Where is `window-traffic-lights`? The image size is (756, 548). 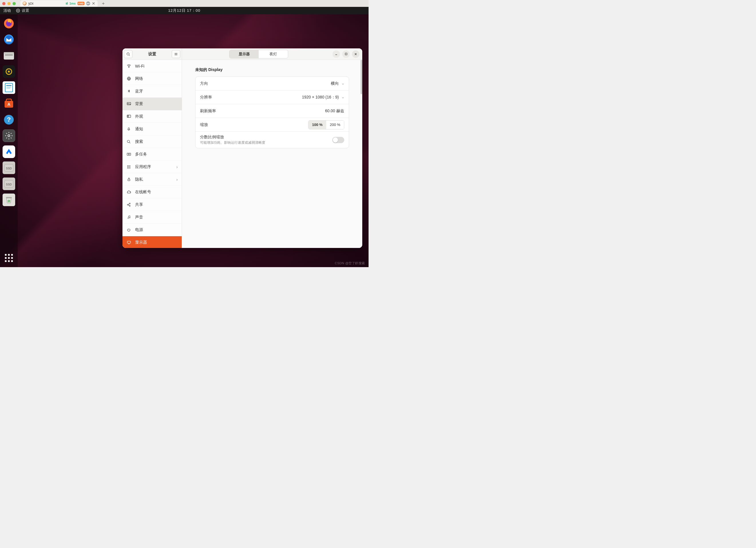 window-traffic-lights is located at coordinates (9, 3).